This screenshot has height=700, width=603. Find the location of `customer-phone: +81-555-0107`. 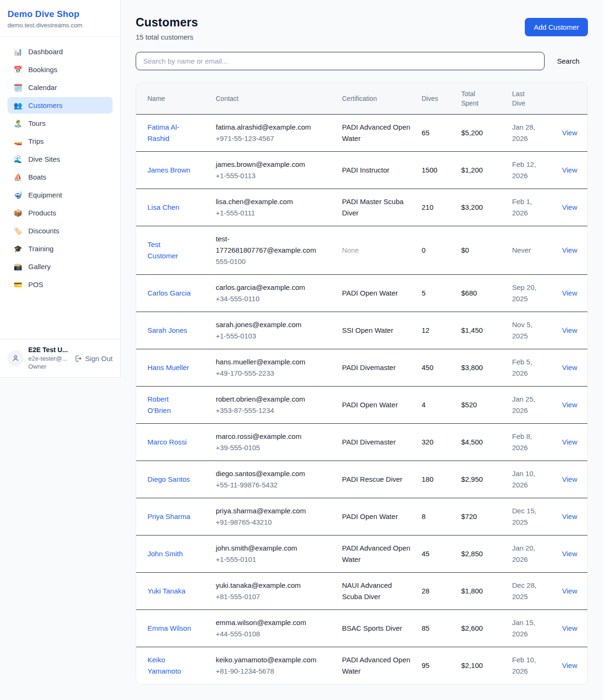

customer-phone: +81-555-0107 is located at coordinates (276, 597).